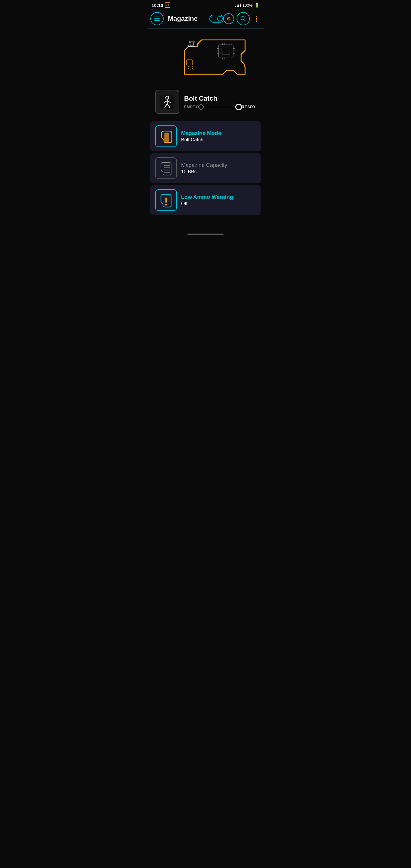 The height and width of the screenshot is (868, 411). Describe the element at coordinates (205, 102) in the screenshot. I see `bolt-catch-row: Bolt Catch EMPTY READY` at that location.